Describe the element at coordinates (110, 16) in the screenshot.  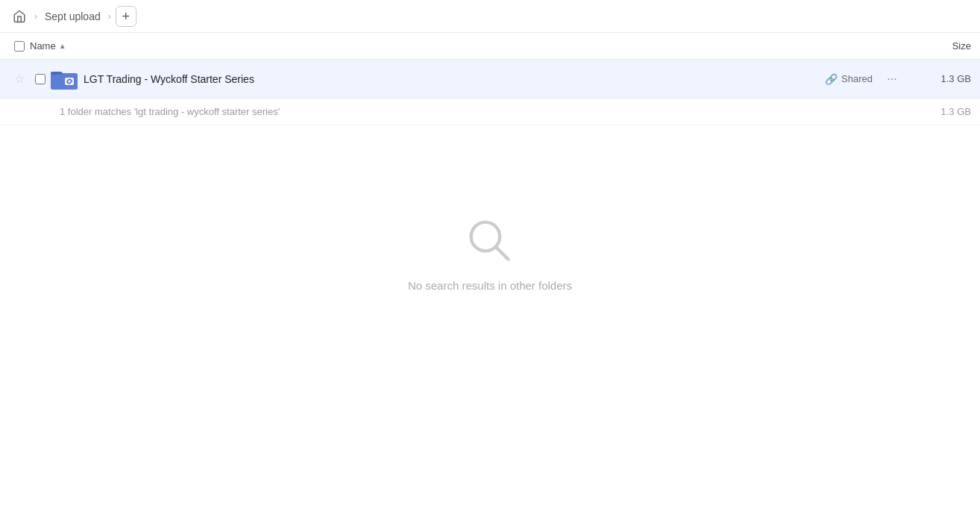
I see `breadcrumb-chevron-2: ›` at that location.